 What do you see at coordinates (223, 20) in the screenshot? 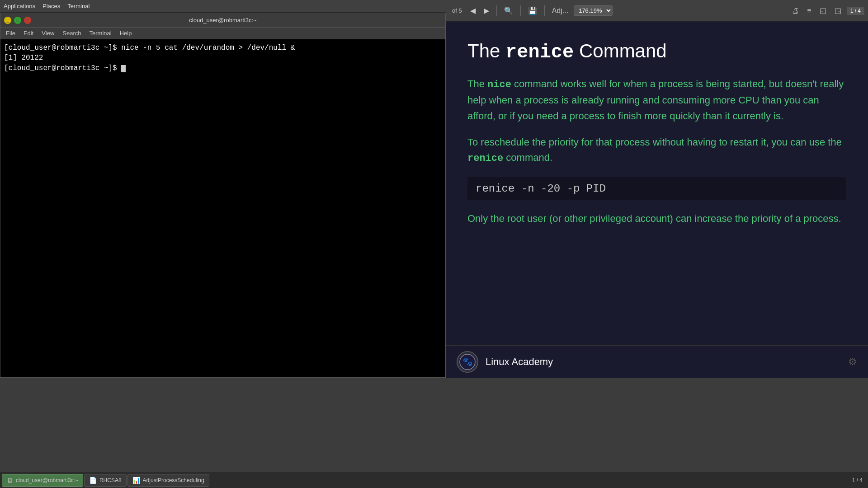
I see `terminal-titlebar: _ □ ✕ cloud_user@robmarti3c:~` at bounding box center [223, 20].